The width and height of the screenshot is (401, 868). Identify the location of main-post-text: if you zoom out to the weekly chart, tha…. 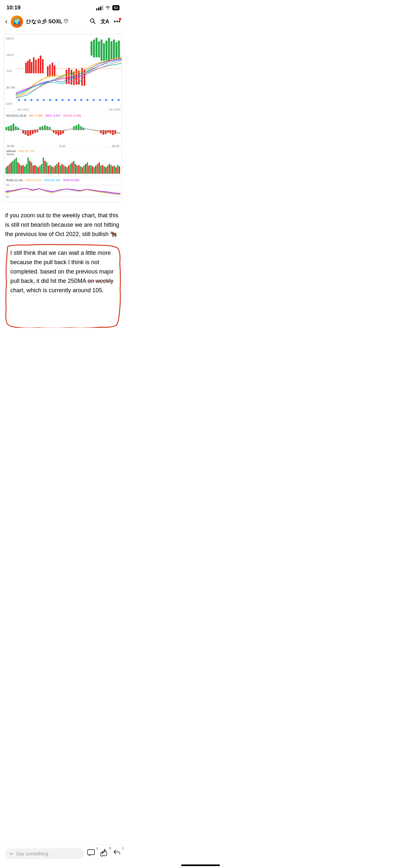
(63, 225).